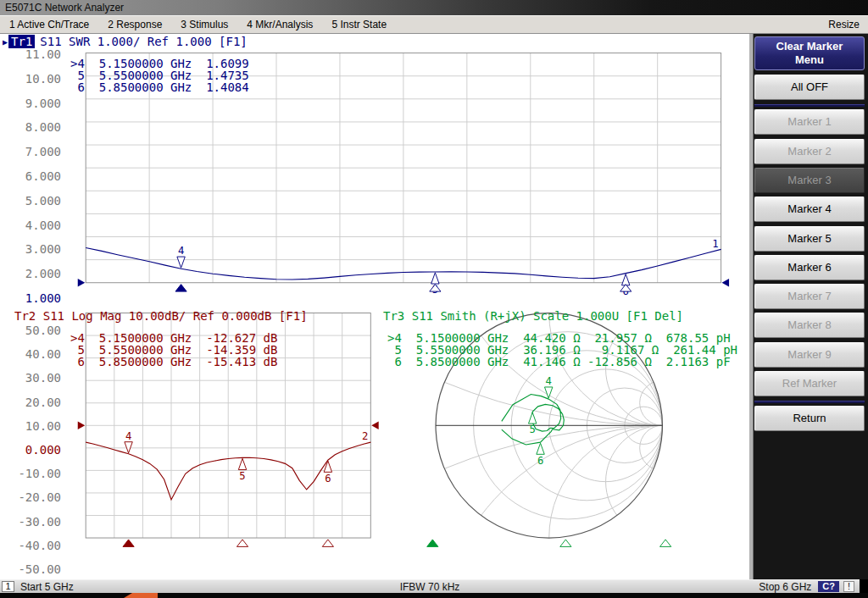  I want to click on tr2-trace-number: 2, so click(364, 436).